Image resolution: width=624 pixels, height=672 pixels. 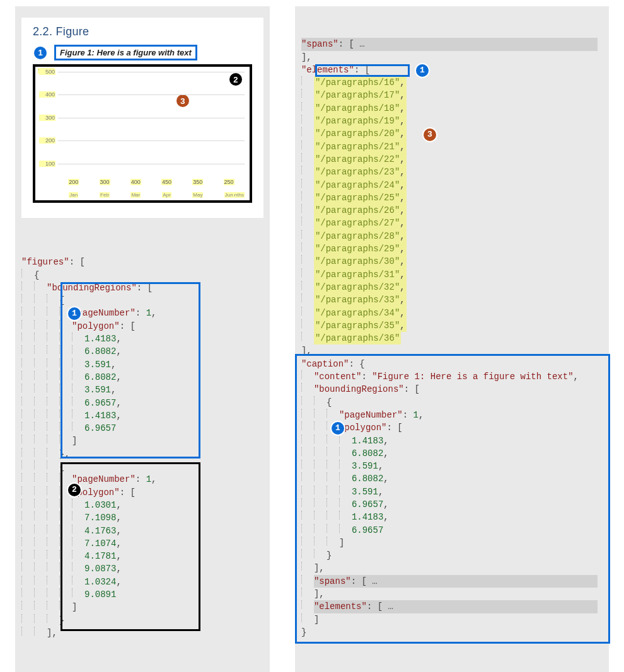 What do you see at coordinates (74, 490) in the screenshot?
I see `callout-badge-2-json: 2` at bounding box center [74, 490].